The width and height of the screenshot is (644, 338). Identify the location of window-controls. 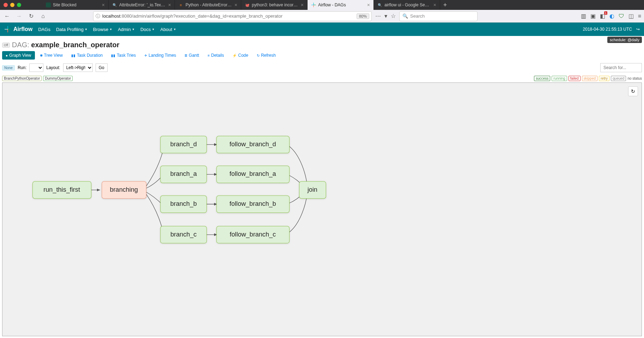
(12, 5).